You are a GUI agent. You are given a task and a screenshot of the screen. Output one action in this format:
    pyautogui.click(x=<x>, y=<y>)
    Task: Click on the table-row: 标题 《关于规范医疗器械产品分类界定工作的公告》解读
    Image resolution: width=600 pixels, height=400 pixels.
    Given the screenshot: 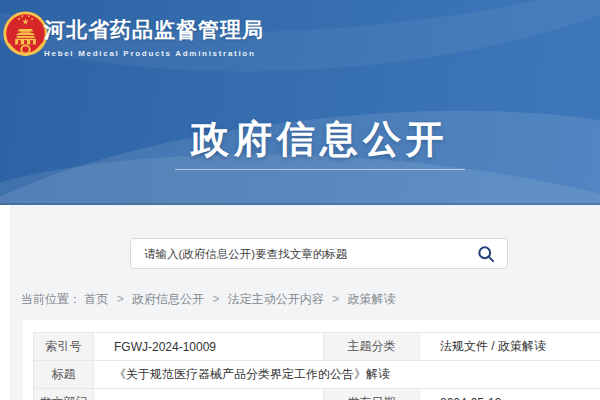 What is the action you would take?
    pyautogui.click(x=317, y=375)
    